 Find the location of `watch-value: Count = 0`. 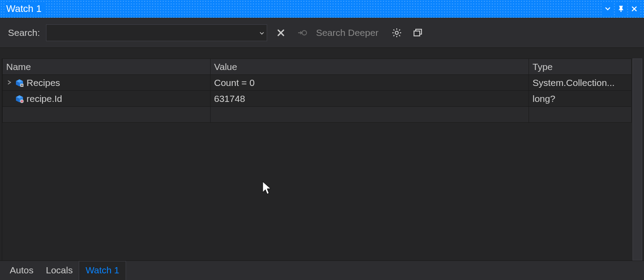

watch-value: Count = 0 is located at coordinates (370, 83).